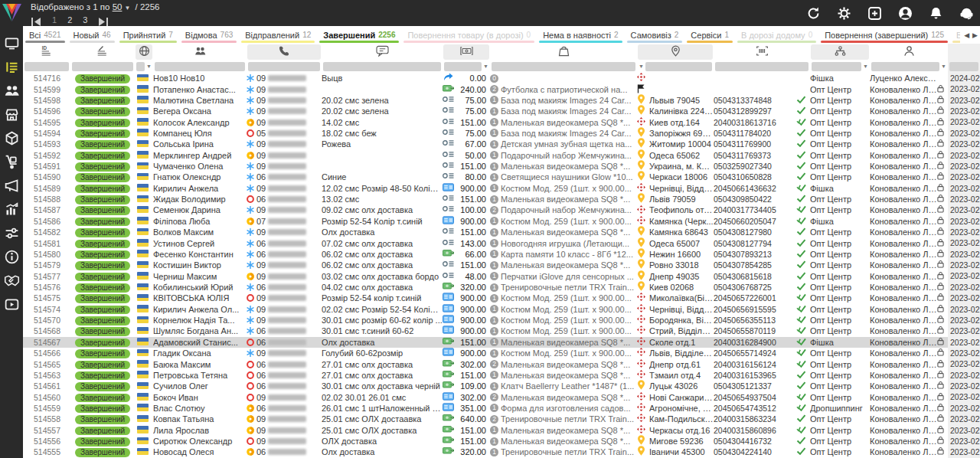 Image resolution: width=980 pixels, height=458 pixels. What do you see at coordinates (466, 52) in the screenshot?
I see `column-header-money-icon` at bounding box center [466, 52].